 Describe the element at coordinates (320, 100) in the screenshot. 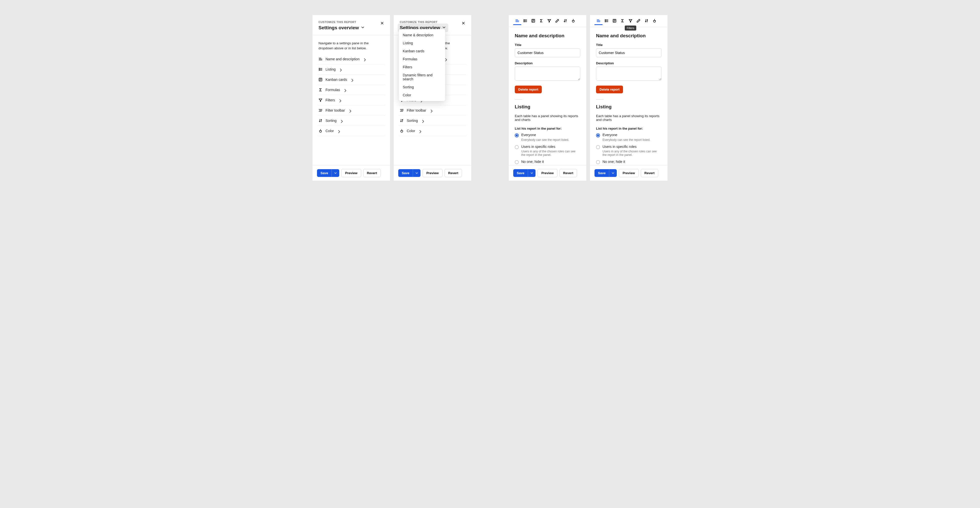

I see `funnel-icon` at that location.